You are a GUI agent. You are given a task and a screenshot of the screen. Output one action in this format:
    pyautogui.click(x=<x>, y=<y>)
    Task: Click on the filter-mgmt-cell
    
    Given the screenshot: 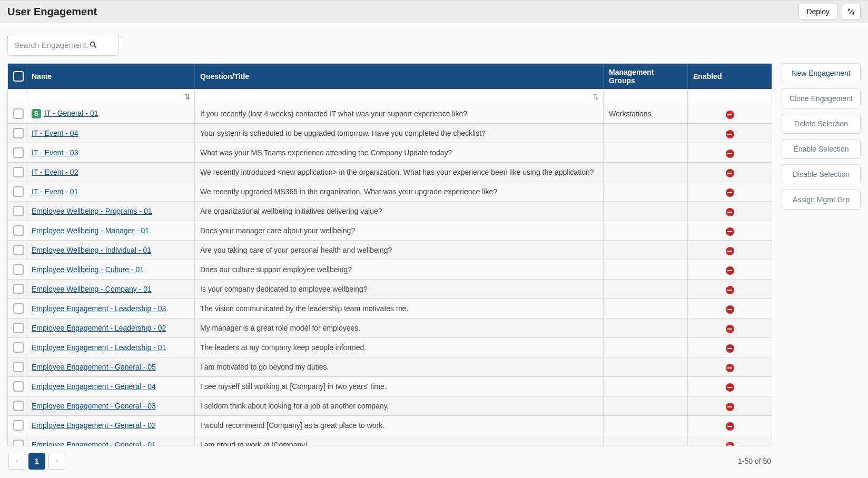 What is the action you would take?
    pyautogui.click(x=645, y=97)
    